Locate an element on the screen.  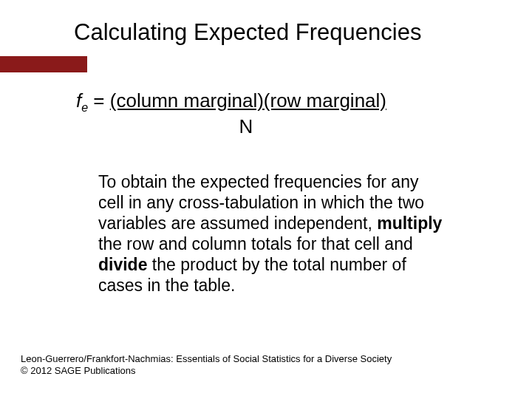
paragraph-part2: the row and column totals for that cell … is located at coordinates (256, 244).